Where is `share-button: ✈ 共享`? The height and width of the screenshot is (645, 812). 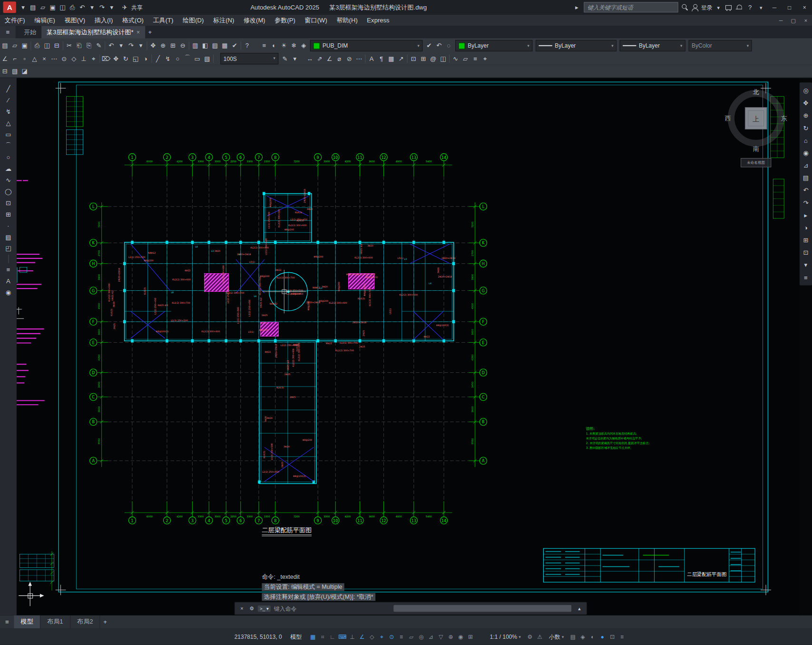
share-button: ✈ 共享 is located at coordinates (131, 8).